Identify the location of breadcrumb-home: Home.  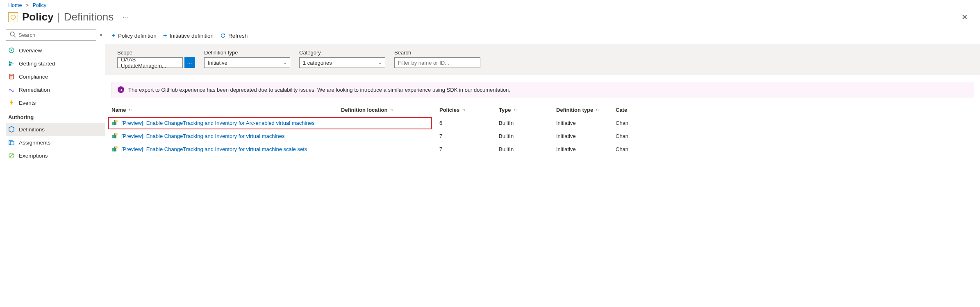
(15, 5).